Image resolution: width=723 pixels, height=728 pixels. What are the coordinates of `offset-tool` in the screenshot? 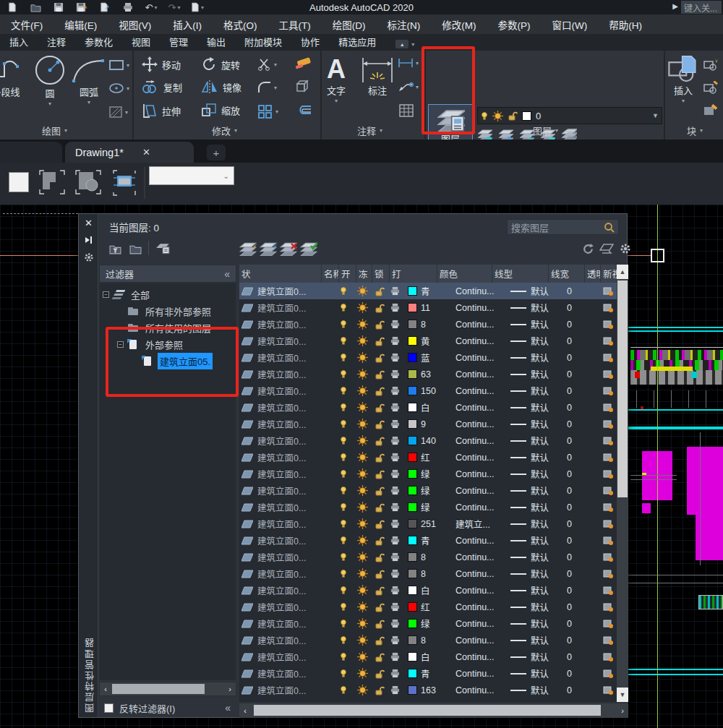 It's located at (304, 110).